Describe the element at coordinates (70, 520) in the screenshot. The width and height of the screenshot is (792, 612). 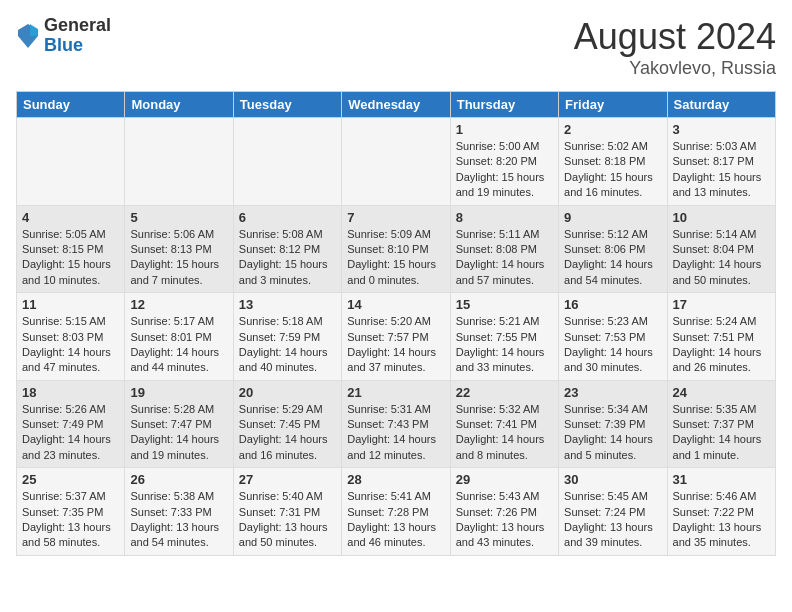
I see `day-info: Sunrise: 5:37 AM Sunset: 7:35 PM Dayligh…` at that location.